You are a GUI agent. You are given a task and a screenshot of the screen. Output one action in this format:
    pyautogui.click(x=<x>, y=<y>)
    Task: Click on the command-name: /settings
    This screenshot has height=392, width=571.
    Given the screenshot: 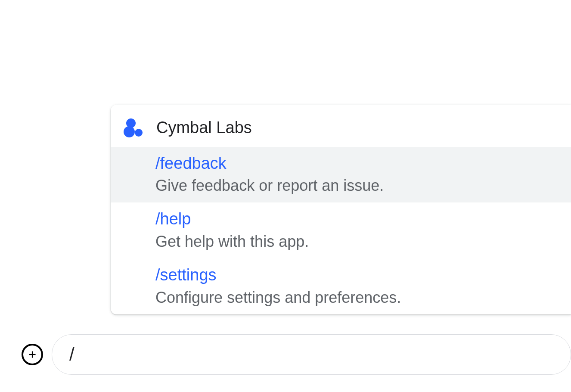 What is the action you would take?
    pyautogui.click(x=357, y=275)
    